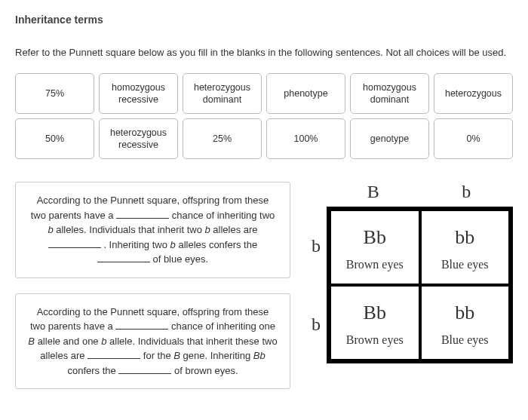 The width and height of the screenshot is (528, 420). What do you see at coordinates (54, 94) in the screenshot?
I see `choice-75-percent: 75%` at bounding box center [54, 94].